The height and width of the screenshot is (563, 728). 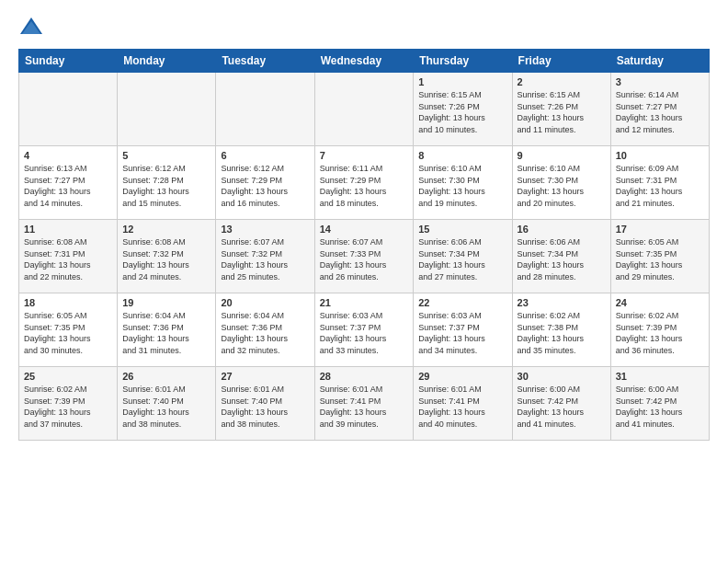 I want to click on day-number: 19, so click(x=166, y=303).